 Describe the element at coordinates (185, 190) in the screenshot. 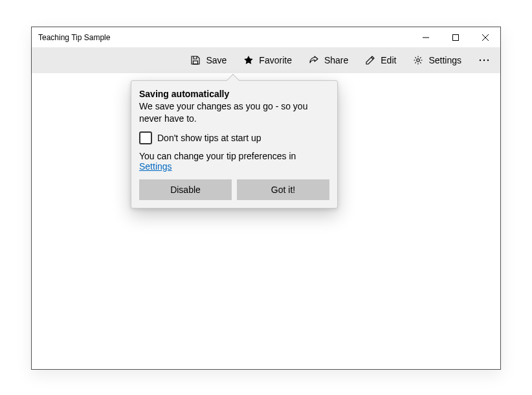

I see `tip-action-button: Disable` at that location.